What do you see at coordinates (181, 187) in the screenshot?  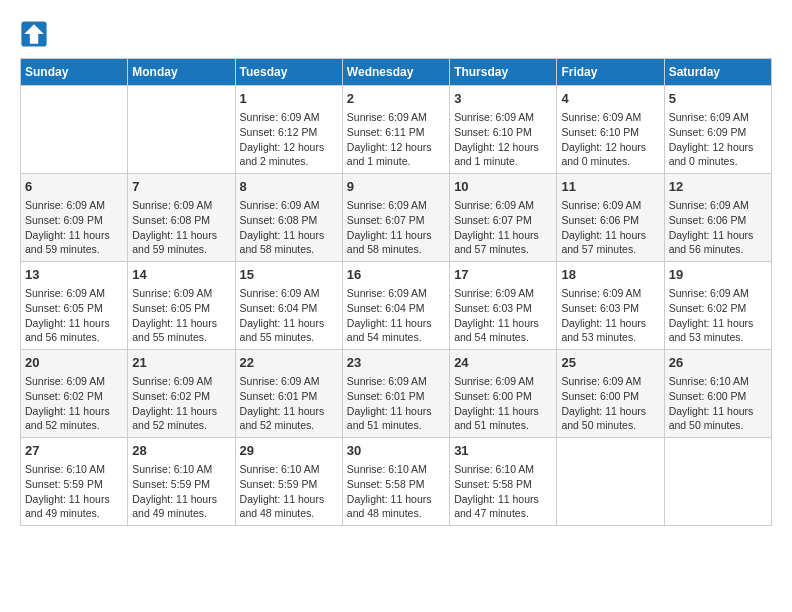 I see `day-number: 7` at bounding box center [181, 187].